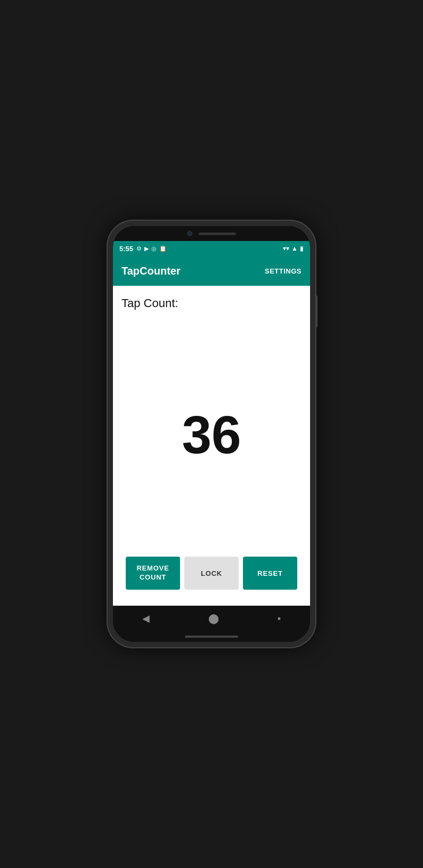 This screenshot has width=423, height=868. What do you see at coordinates (217, 234) in the screenshot?
I see `earpiece-speaker` at bounding box center [217, 234].